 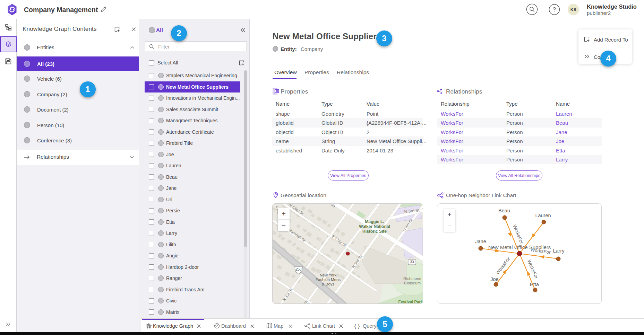 I want to click on svg-text: Beau, so click(x=504, y=211).